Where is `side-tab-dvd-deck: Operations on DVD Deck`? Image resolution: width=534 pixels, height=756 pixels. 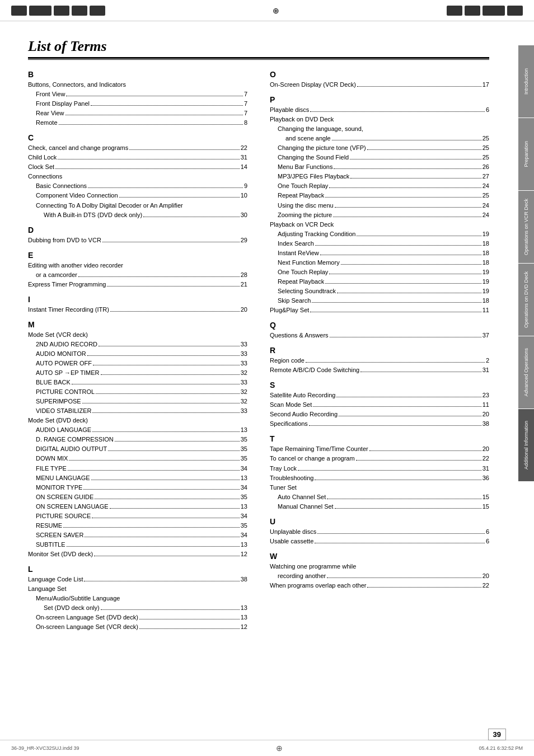
side-tab-dvd-deck: Operations on DVD Deck is located at coordinates (526, 299).